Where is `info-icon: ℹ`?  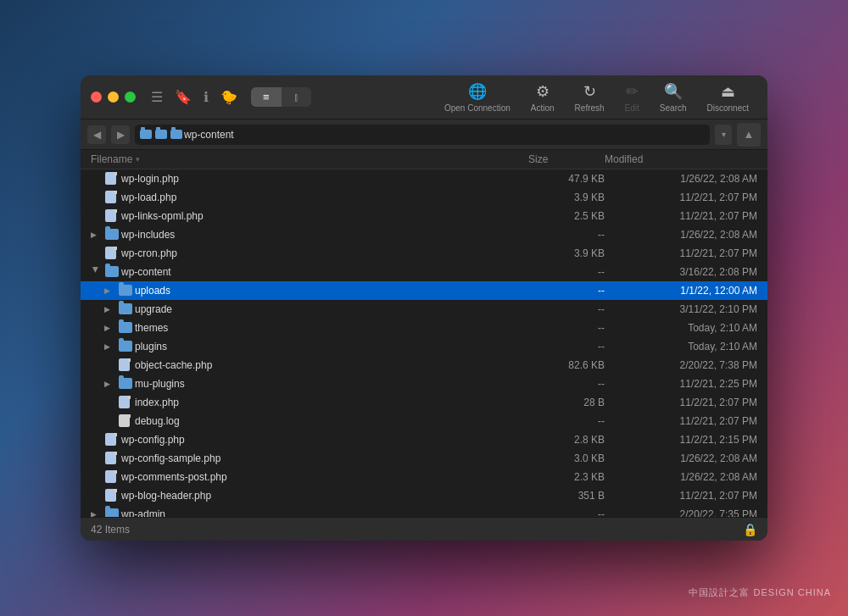
info-icon: ℹ is located at coordinates (206, 97).